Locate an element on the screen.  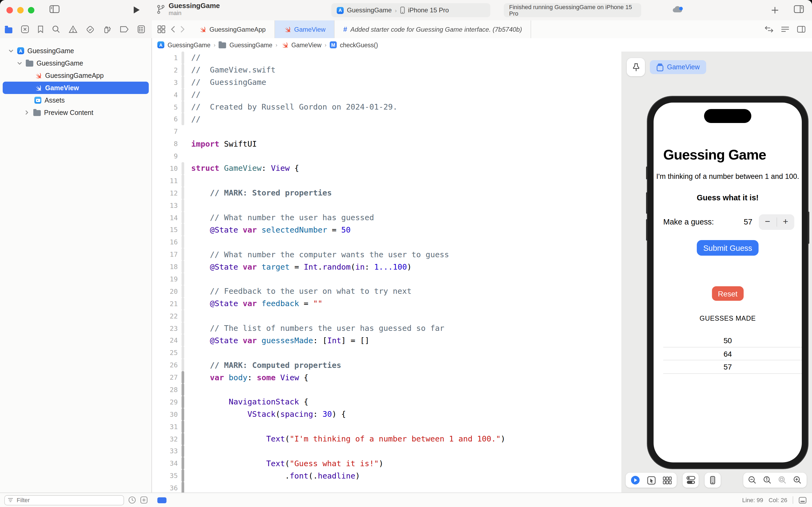
bookmarks-nav-icon is located at coordinates (41, 29).